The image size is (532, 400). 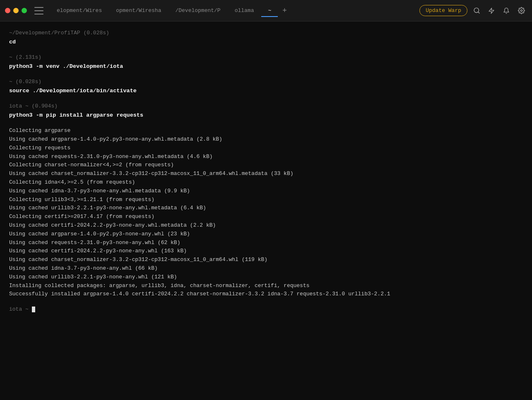 I want to click on tab-4: ollama, so click(x=244, y=11).